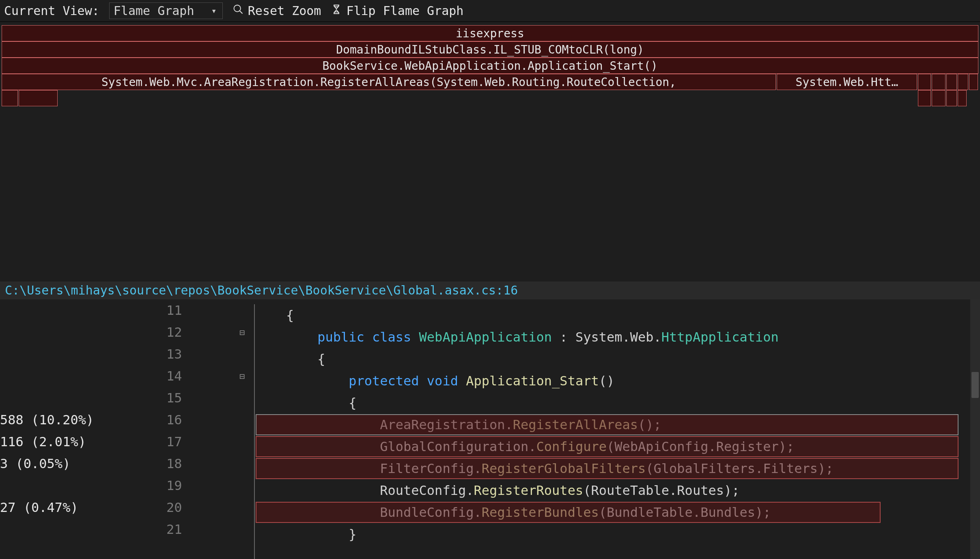 The width and height of the screenshot is (980, 559). Describe the element at coordinates (166, 11) in the screenshot. I see `view-select: Flame Graph ▾` at that location.